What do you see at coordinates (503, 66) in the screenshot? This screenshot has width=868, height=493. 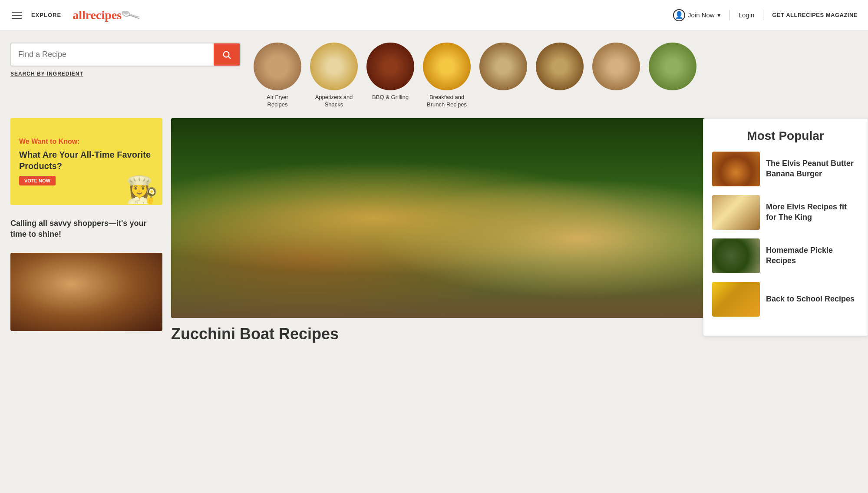 I see `category-circle-extra1` at bounding box center [503, 66].